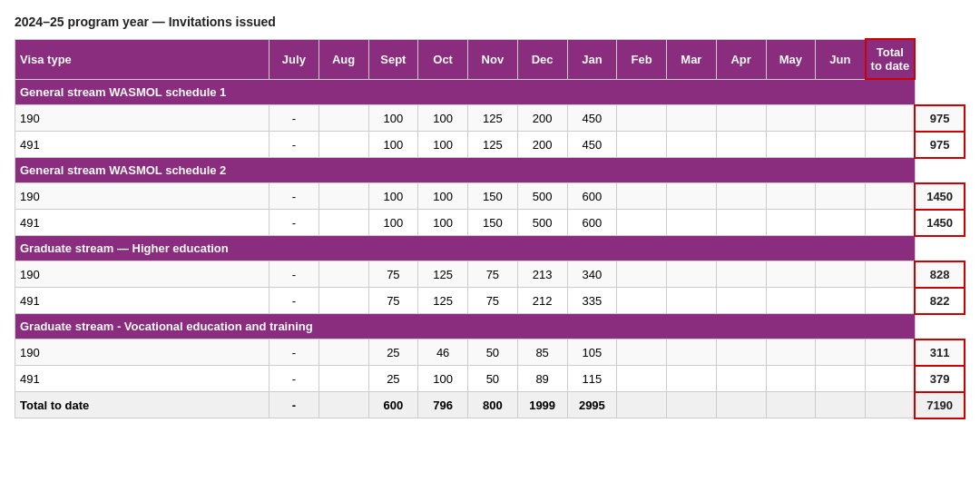 This screenshot has width=980, height=482. Describe the element at coordinates (592, 379) in the screenshot. I see `data-cell: 115` at that location.